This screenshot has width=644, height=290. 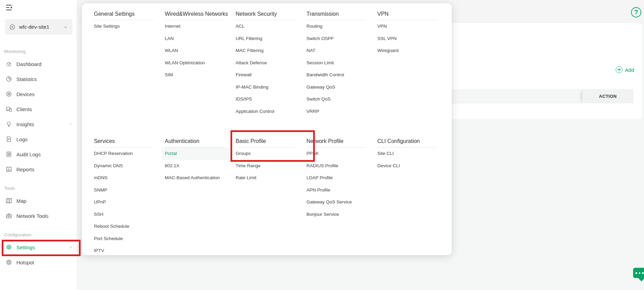 I want to click on menu-item-url-filtering: URL Filtering, so click(x=265, y=39).